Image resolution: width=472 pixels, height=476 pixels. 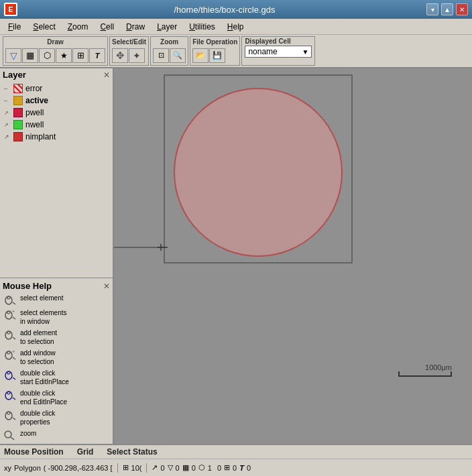 I want to click on menu-cell: Cell, so click(x=107, y=27).